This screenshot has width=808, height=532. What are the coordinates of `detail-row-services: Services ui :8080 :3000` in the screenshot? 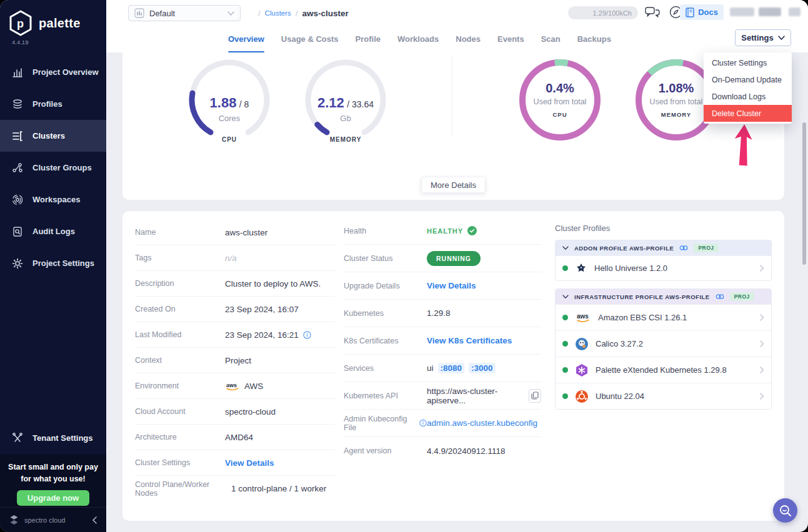 It's located at (442, 368).